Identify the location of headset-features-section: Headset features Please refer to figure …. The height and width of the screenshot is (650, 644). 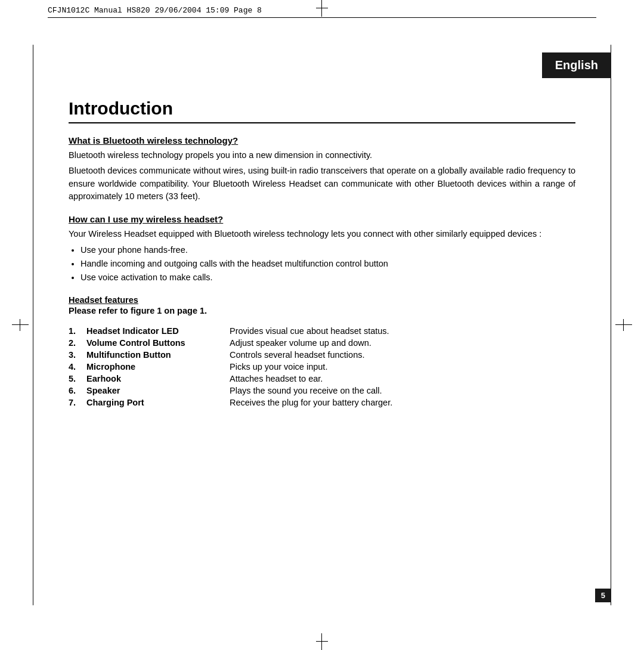
(322, 352).